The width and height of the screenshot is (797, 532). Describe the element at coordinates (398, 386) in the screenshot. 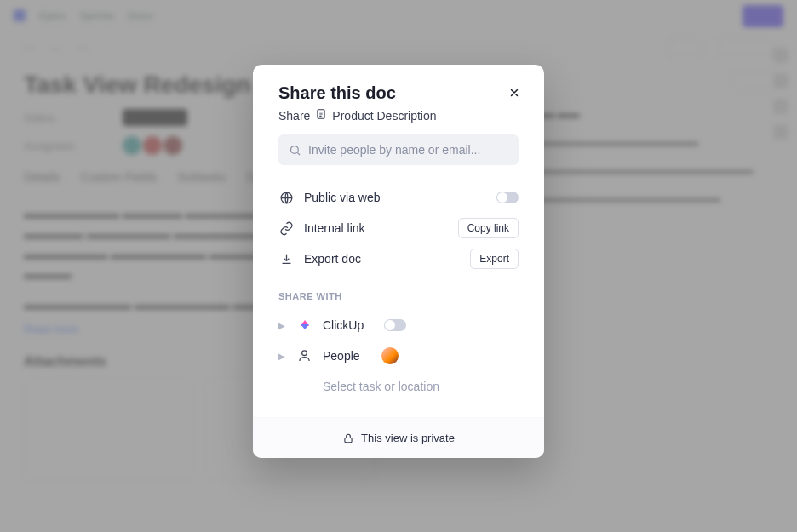

I see `select-location-row: ▶ Select task or location` at that location.